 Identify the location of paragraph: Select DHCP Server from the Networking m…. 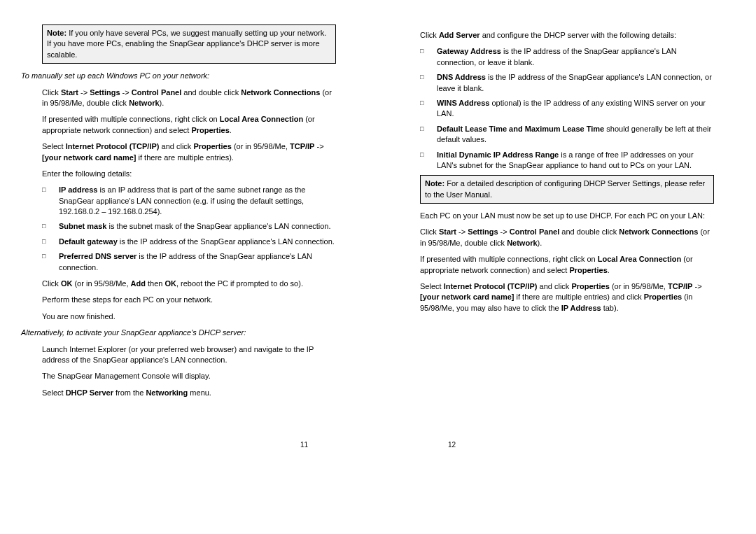
(189, 393).